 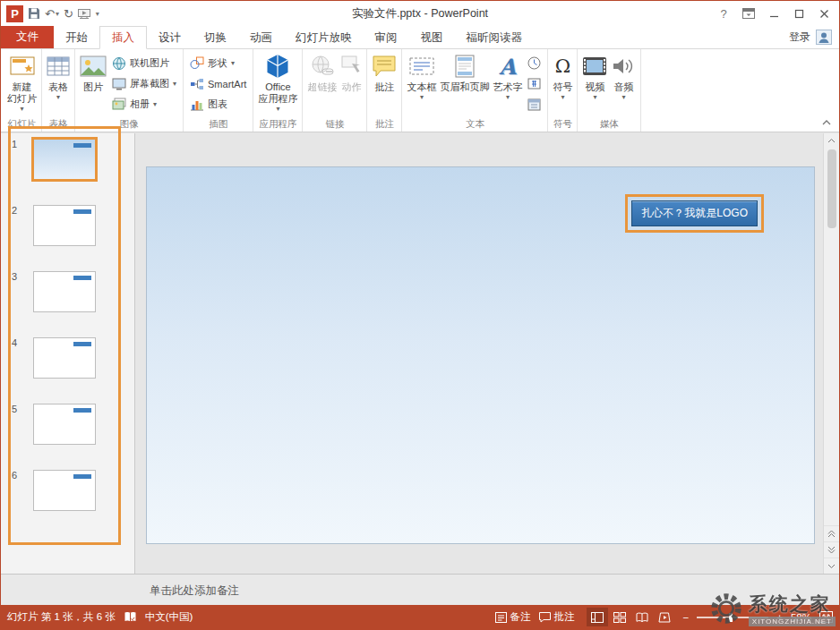 I want to click on fit-slide-button, so click(x=826, y=617).